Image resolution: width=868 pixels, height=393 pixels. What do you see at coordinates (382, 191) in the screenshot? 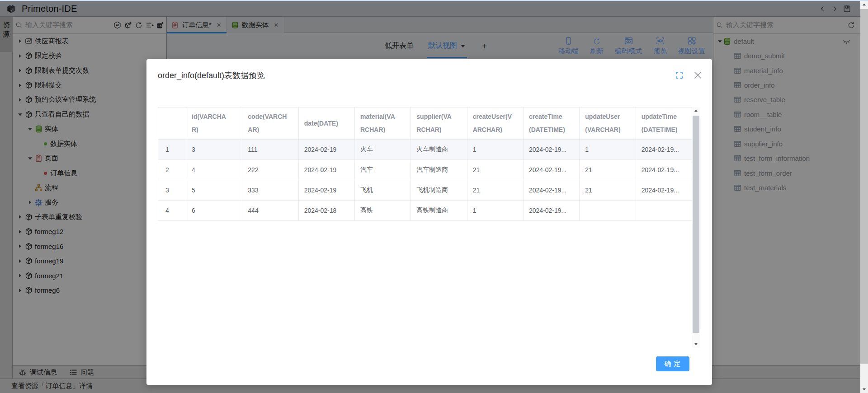
I see `table-cell: 飞机` at bounding box center [382, 191].